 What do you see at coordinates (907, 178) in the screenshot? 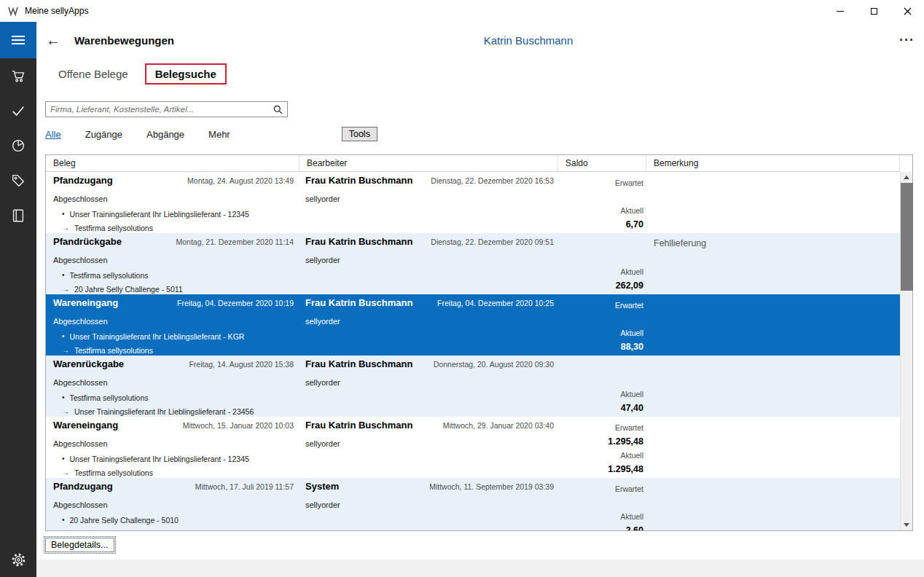
I see `scroll-up-button` at bounding box center [907, 178].